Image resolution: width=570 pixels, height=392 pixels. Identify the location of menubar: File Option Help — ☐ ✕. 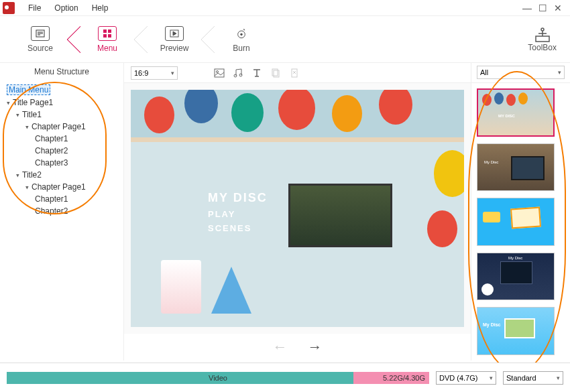
(285, 8).